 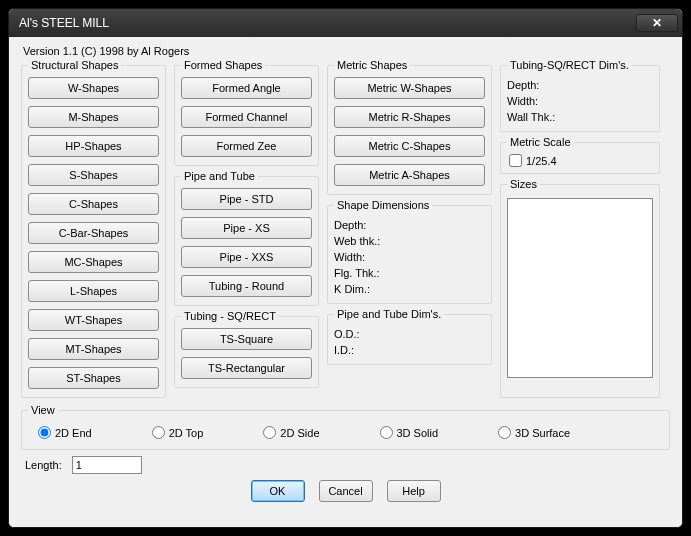 What do you see at coordinates (580, 160) in the screenshot?
I see `metric-scale-row: 1/25.4` at bounding box center [580, 160].